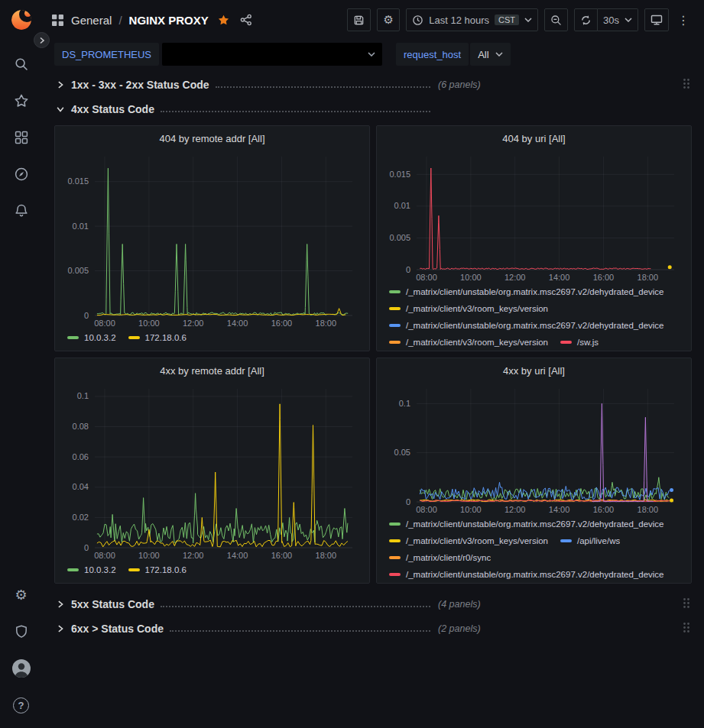 This screenshot has width=704, height=728. What do you see at coordinates (21, 595) in the screenshot?
I see `sidebar-item-configuration: ⚙` at bounding box center [21, 595].